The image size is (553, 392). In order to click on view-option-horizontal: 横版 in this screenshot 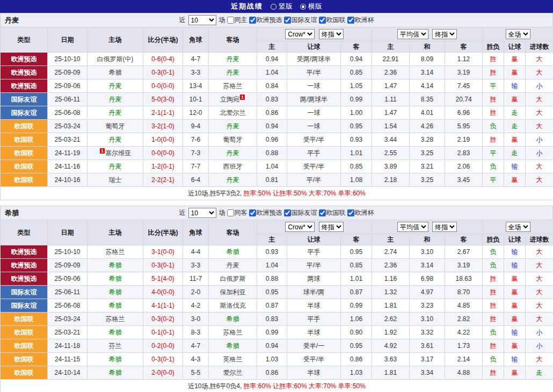, I will do `click(311, 6)`.